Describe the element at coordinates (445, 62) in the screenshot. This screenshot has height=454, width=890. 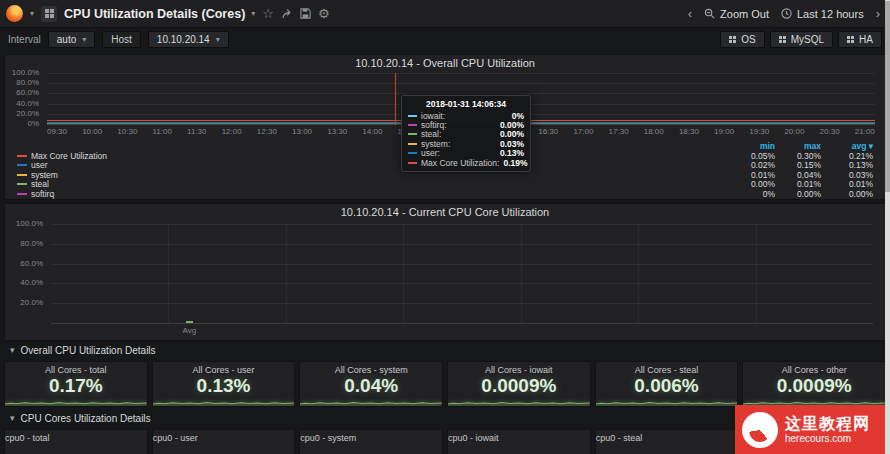
I see `panel-title-overall: 10.10.20.14 - Overall CPU Utilization` at that location.